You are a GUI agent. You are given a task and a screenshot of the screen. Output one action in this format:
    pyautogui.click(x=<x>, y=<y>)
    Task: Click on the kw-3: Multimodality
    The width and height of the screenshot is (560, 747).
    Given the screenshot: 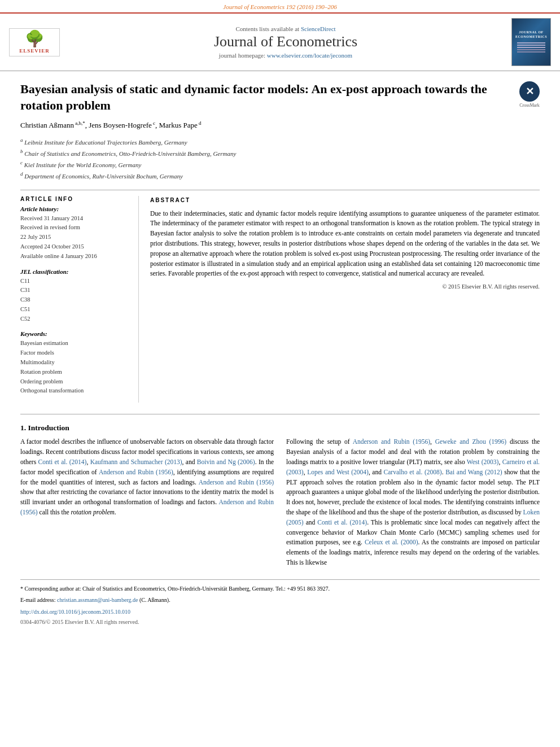 What is the action you would take?
    pyautogui.click(x=75, y=362)
    